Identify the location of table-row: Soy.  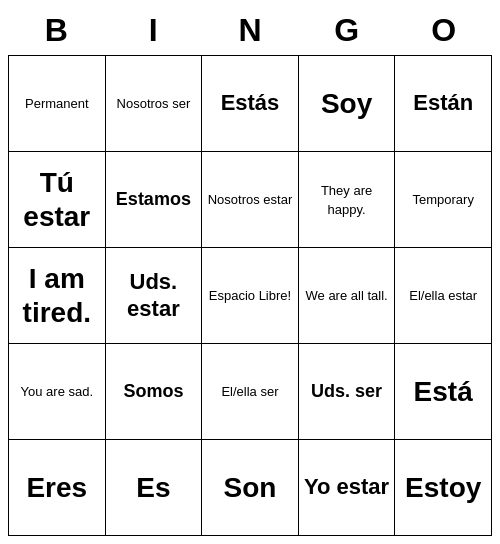
(346, 104).